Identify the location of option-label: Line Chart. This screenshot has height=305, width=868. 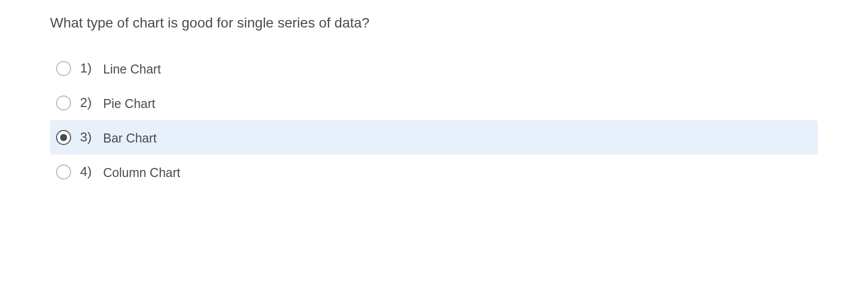
(132, 68).